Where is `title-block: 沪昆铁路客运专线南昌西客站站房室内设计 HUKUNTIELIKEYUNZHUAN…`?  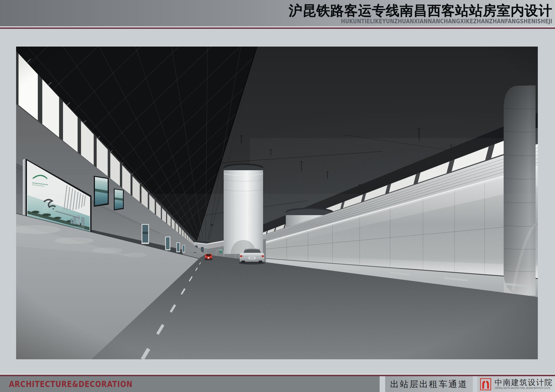 title-block: 沪昆铁路客运专线南昌西客站站房室内设计 HUKUNTIELIKEYUNZHUAN… is located at coordinates (420, 13).